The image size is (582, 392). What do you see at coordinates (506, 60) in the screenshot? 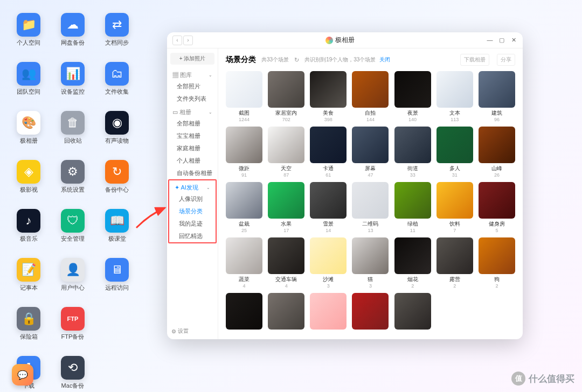
I see `share-button: 分享` at bounding box center [506, 60].